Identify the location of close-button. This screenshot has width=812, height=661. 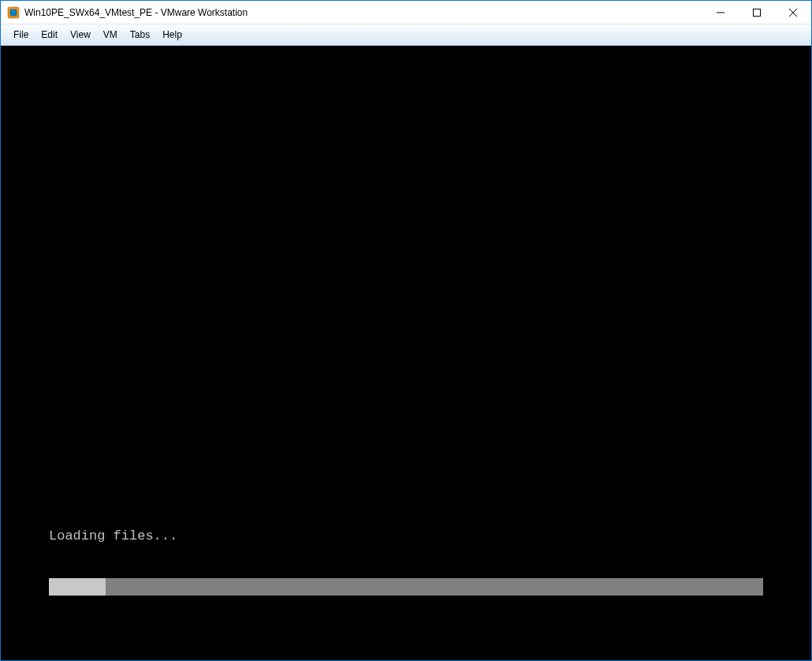
(793, 13).